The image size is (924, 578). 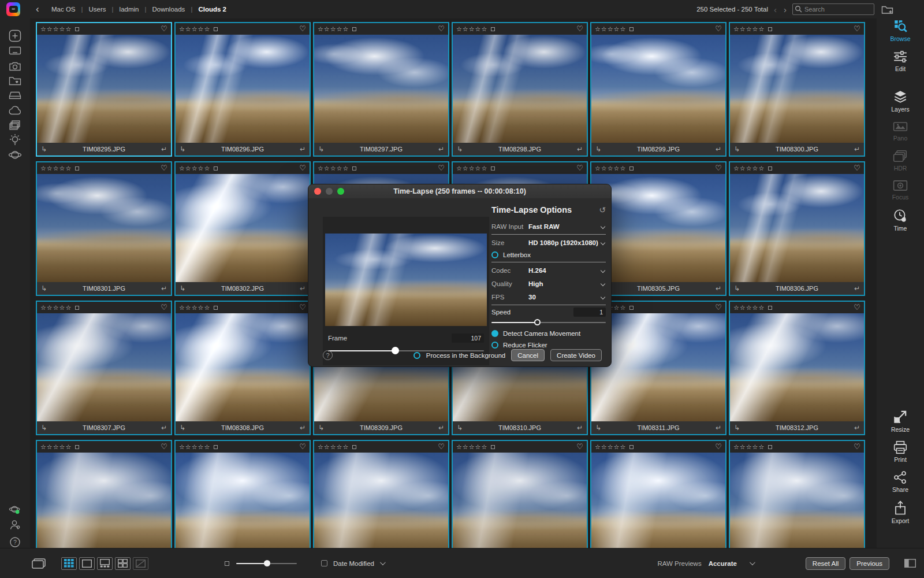 I want to click on detect-camera-movement-checkbox: Detect Camera Movement, so click(x=549, y=334).